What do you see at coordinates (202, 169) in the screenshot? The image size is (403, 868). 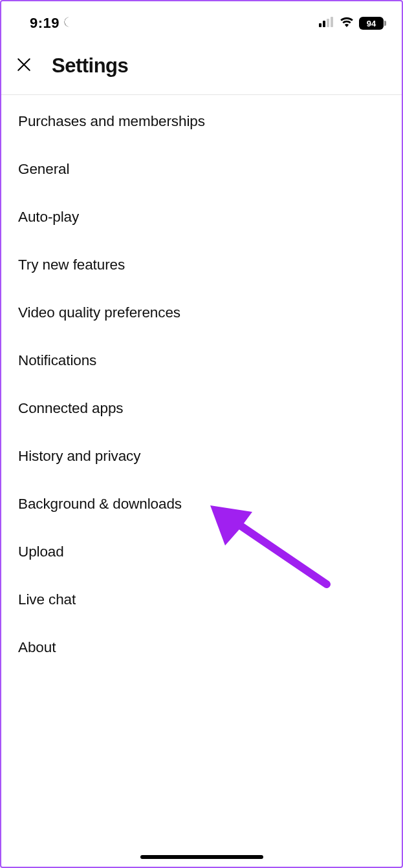 I see `settings-item-general: General` at bounding box center [202, 169].